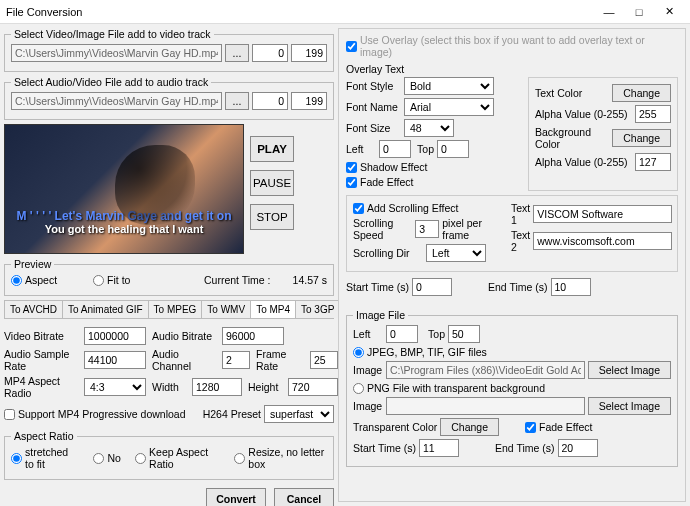  I want to click on audio-end-input, so click(309, 101).